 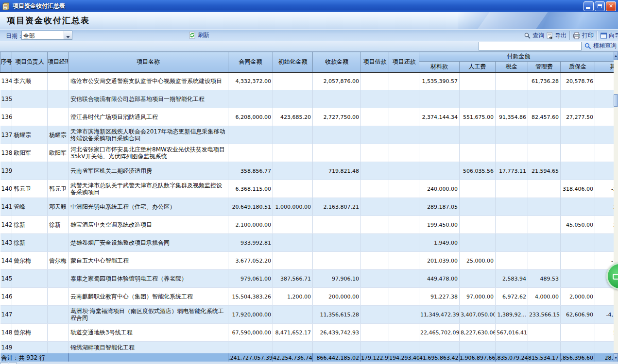 I want to click on table-row: 142 徐新 徐新 雄宝酒店中央空调系统改造项目 2,100,000.00 19…, so click(x=309, y=225).